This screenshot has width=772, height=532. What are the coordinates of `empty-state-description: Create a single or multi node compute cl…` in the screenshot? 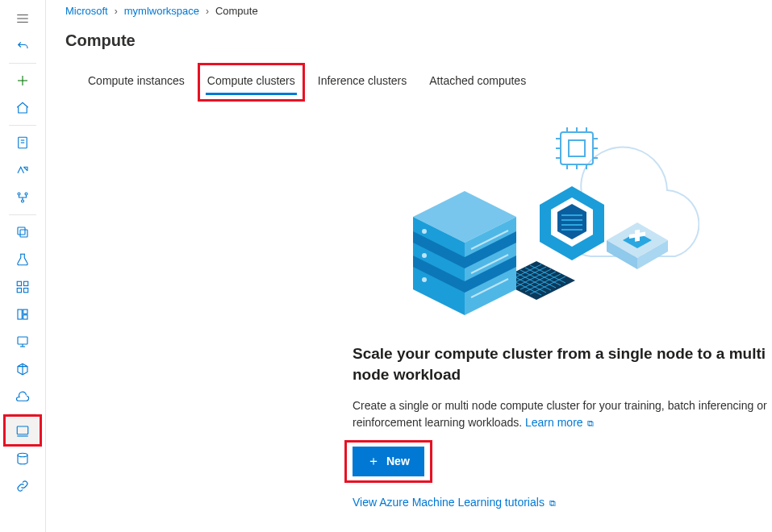 It's located at (562, 414).